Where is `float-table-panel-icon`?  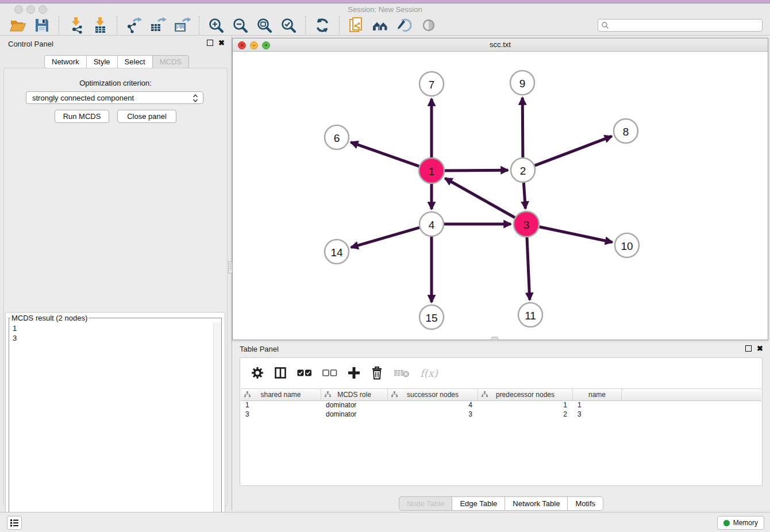 float-table-panel-icon is located at coordinates (748, 348).